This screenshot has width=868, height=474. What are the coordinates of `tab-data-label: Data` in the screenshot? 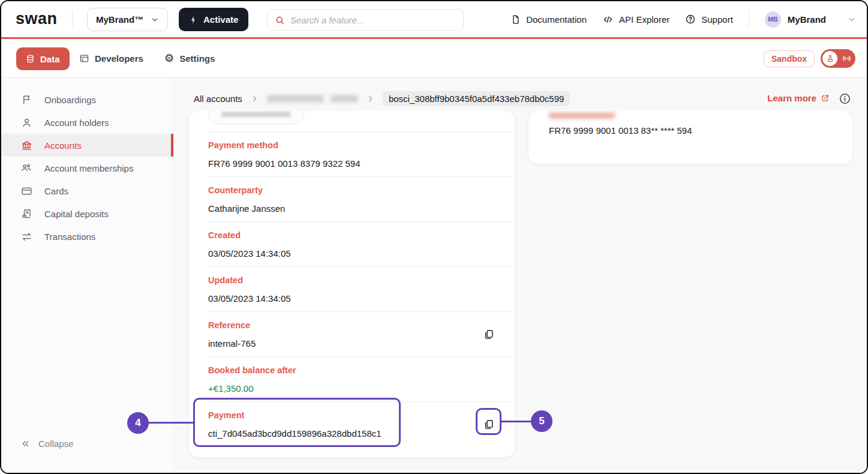 It's located at (50, 59).